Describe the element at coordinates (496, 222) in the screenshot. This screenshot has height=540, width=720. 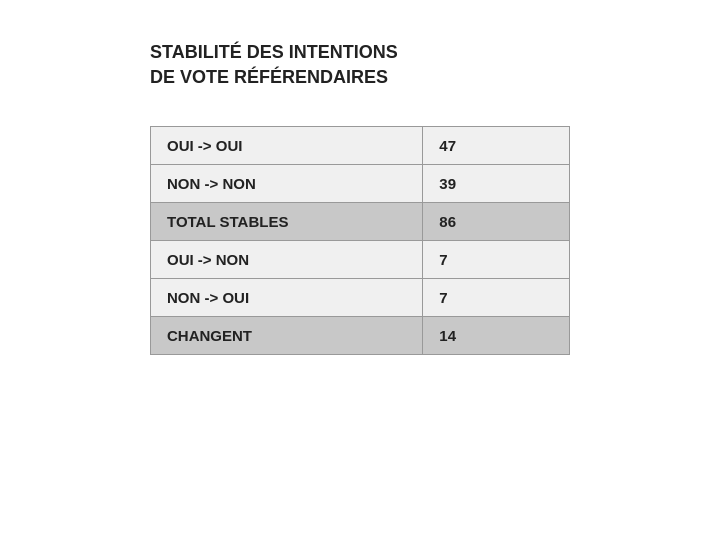
I see `row-value: 86` at that location.